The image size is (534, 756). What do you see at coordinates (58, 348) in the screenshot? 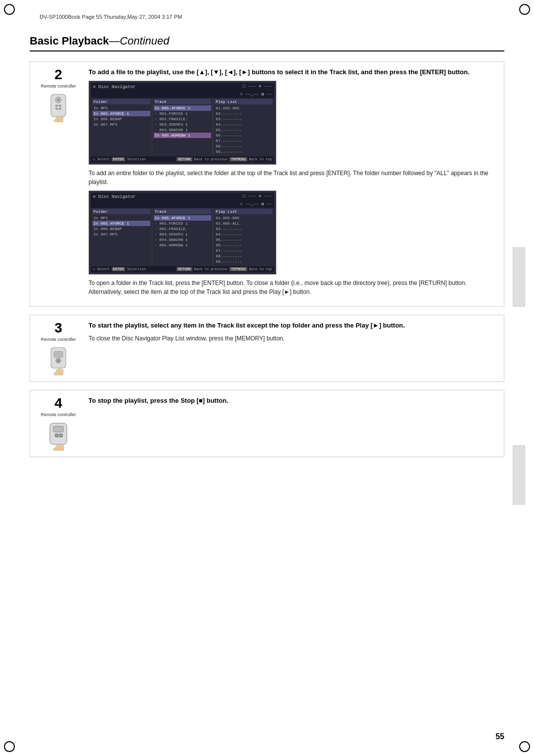
I see `step-3-left: 3 Remote controller` at bounding box center [58, 348].